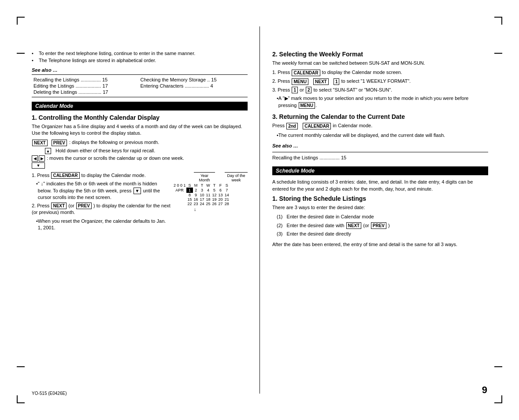  Describe the element at coordinates (362, 72) in the screenshot. I see `s2-step1-text: to display the Calendar mode screen.` at that location.